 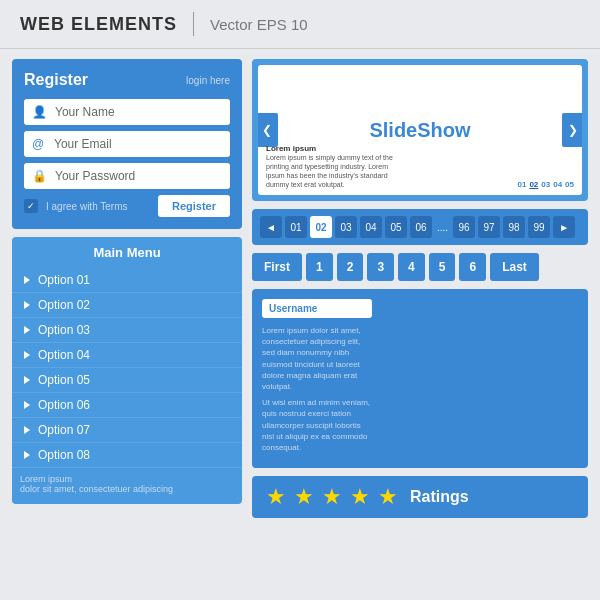 What do you see at coordinates (56, 80) in the screenshot?
I see `register-title: Register` at bounding box center [56, 80].